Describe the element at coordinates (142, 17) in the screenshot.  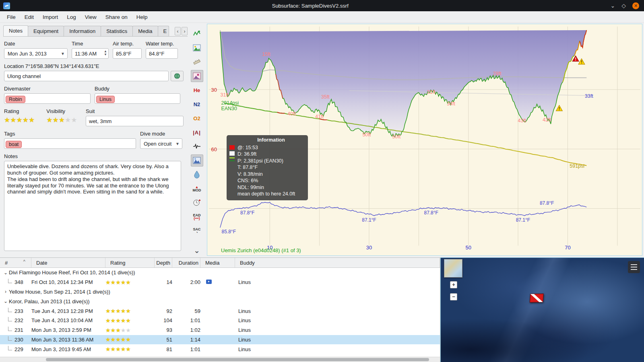
I see `menu-help: Help` at that location.